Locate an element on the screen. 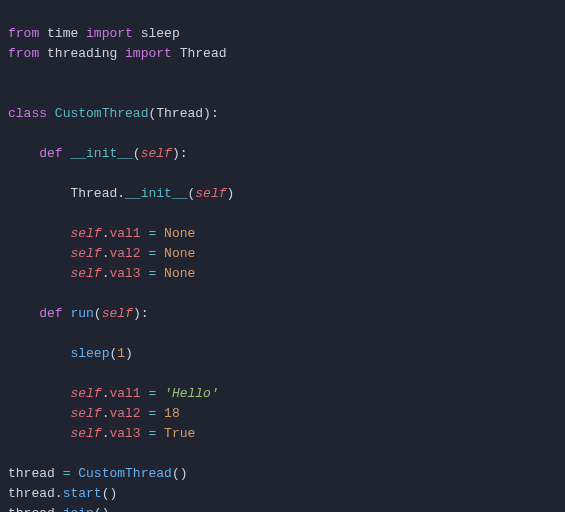 The image size is (565, 512). base-class: Thread is located at coordinates (180, 114).